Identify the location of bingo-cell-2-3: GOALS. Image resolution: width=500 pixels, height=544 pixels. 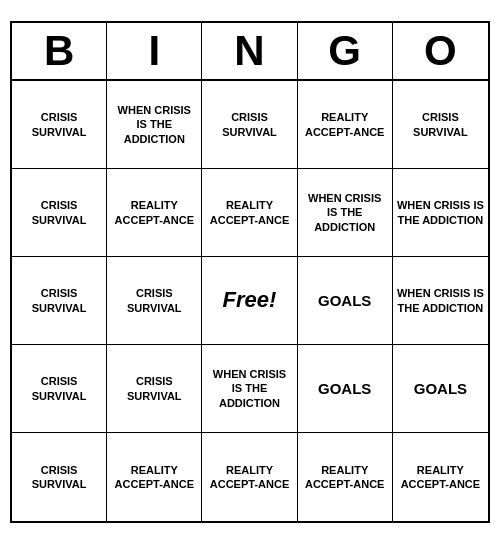
(346, 301).